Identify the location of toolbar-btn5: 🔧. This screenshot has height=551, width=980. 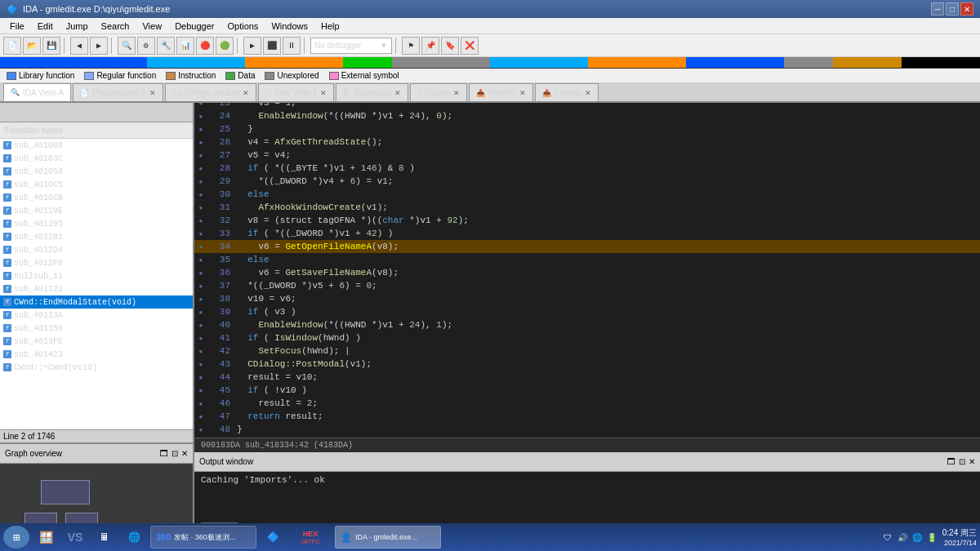
(166, 46).